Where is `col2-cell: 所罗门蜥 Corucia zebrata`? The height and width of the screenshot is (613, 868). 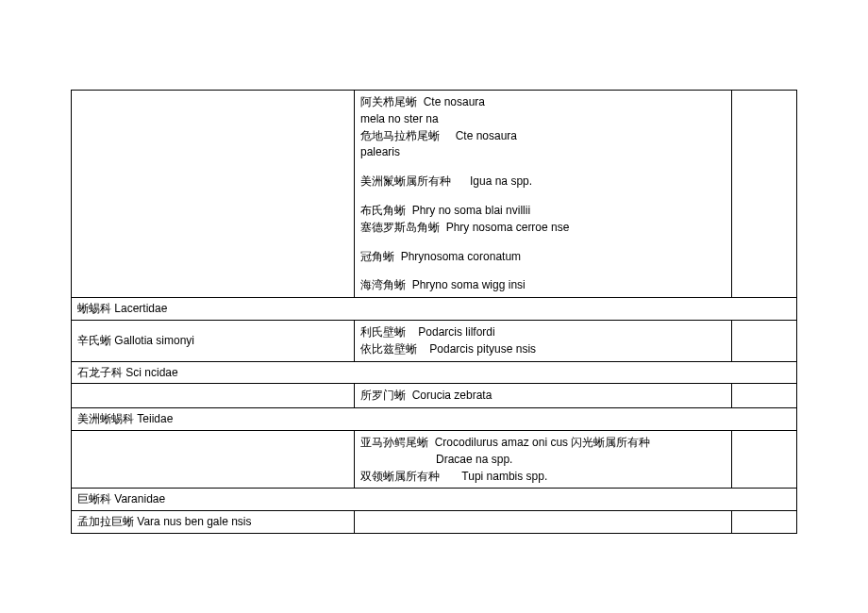 col2-cell: 所罗门蜥 Corucia zebrata is located at coordinates (543, 396).